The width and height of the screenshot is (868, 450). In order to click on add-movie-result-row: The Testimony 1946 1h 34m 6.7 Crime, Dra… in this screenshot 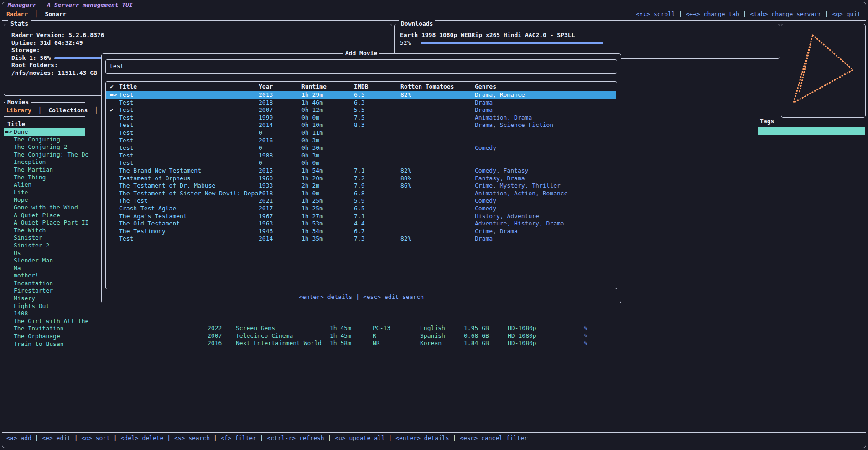, I will do `click(361, 232)`.